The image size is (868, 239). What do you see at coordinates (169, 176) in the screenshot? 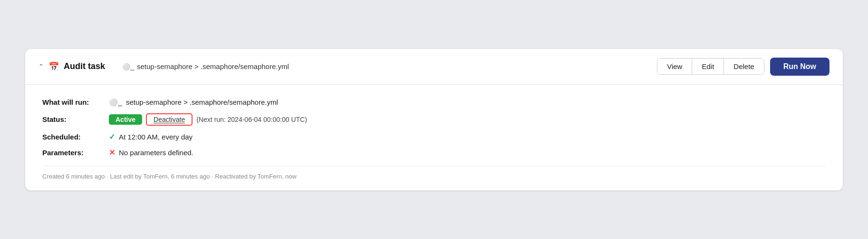
I see `footer-meta-text: Created 6 minutes ago · Last edit by Tom…` at bounding box center [169, 176].